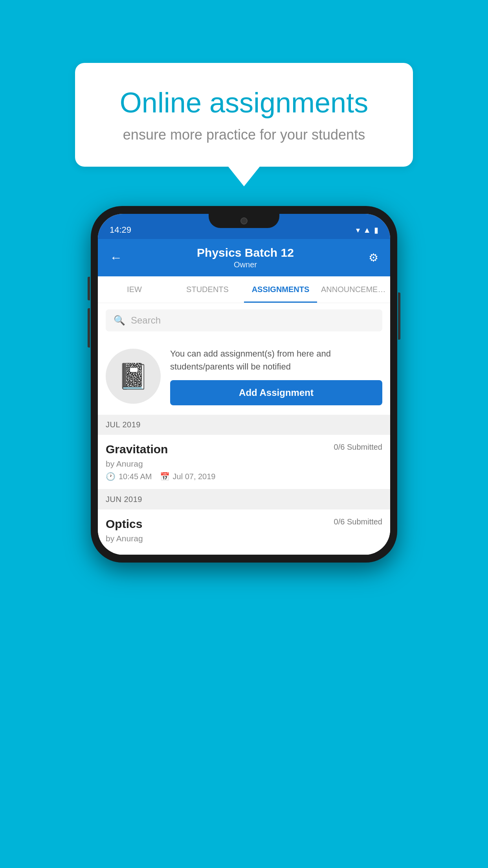  I want to click on tab-announcements: ANNOUNCEMENTS, so click(354, 289).